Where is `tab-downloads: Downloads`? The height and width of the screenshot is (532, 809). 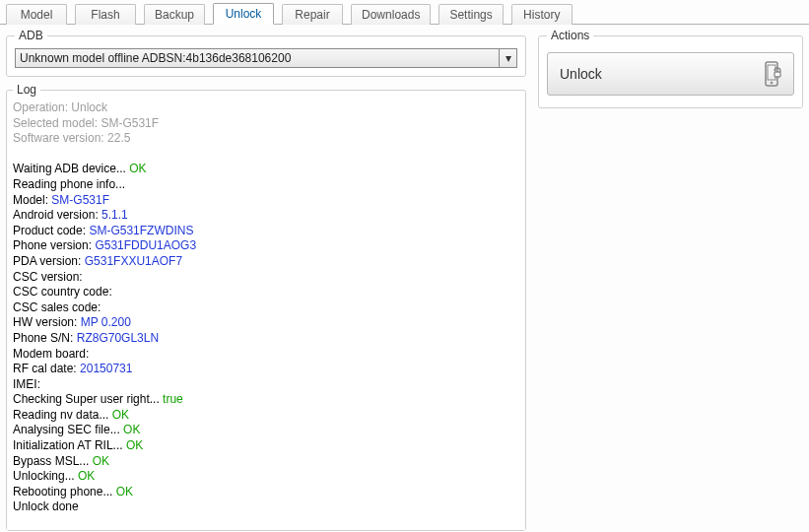
tab-downloads: Downloads is located at coordinates (390, 14).